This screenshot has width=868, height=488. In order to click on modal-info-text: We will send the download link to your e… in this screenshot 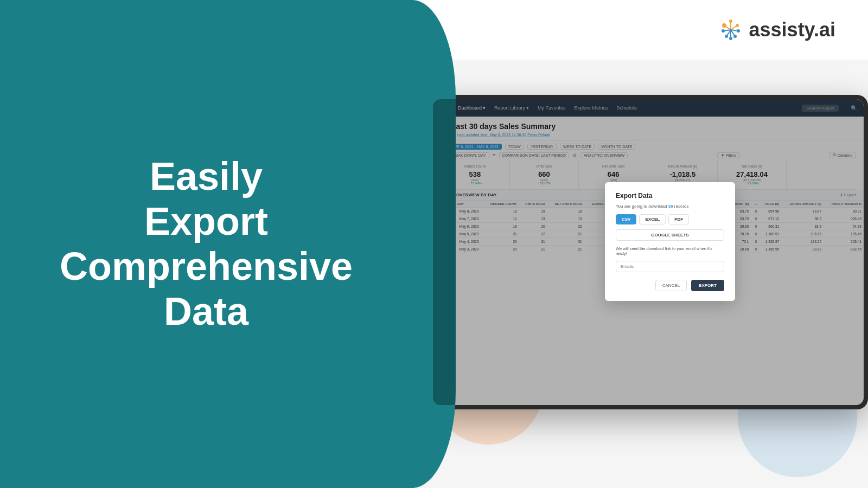, I will do `click(670, 251)`.